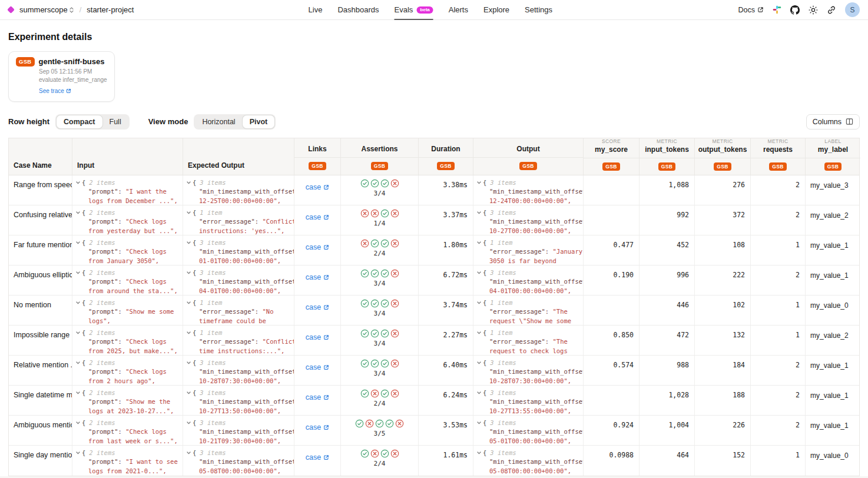 Image resolution: width=868 pixels, height=478 pixels. What do you see at coordinates (667, 430) in the screenshot?
I see `input-tokens-cell: 1,004` at bounding box center [667, 430].